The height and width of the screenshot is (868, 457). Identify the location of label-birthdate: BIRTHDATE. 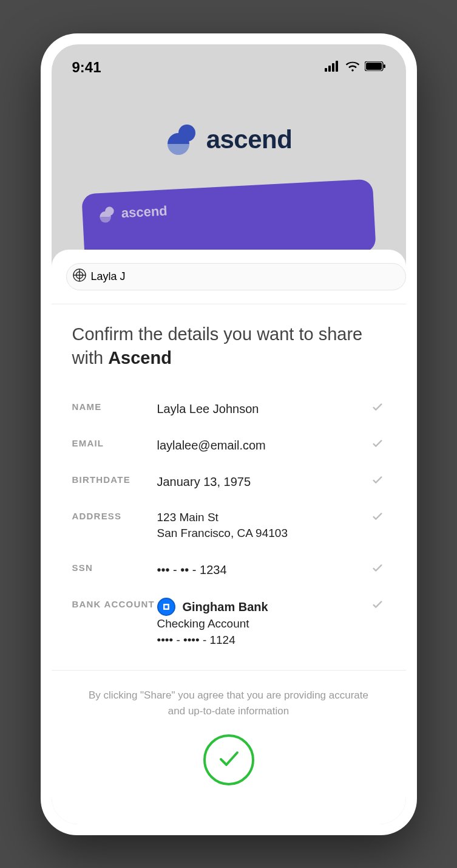
(115, 479).